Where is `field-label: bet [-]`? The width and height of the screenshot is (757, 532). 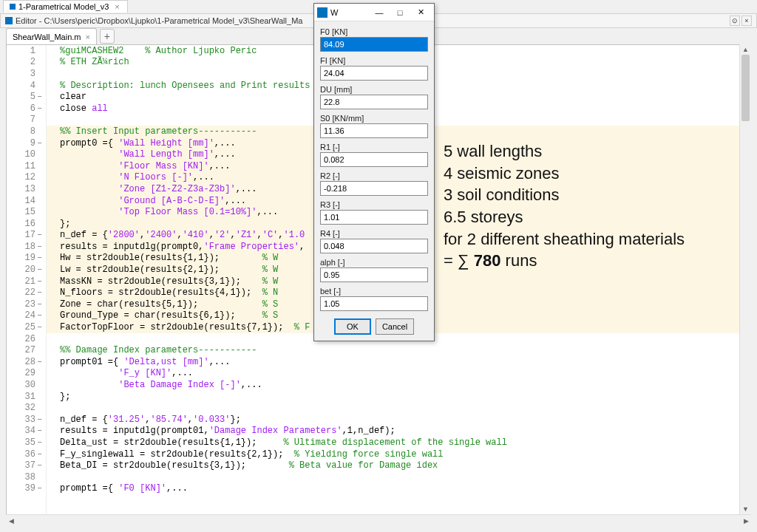
field-label: bet [-] is located at coordinates (374, 291).